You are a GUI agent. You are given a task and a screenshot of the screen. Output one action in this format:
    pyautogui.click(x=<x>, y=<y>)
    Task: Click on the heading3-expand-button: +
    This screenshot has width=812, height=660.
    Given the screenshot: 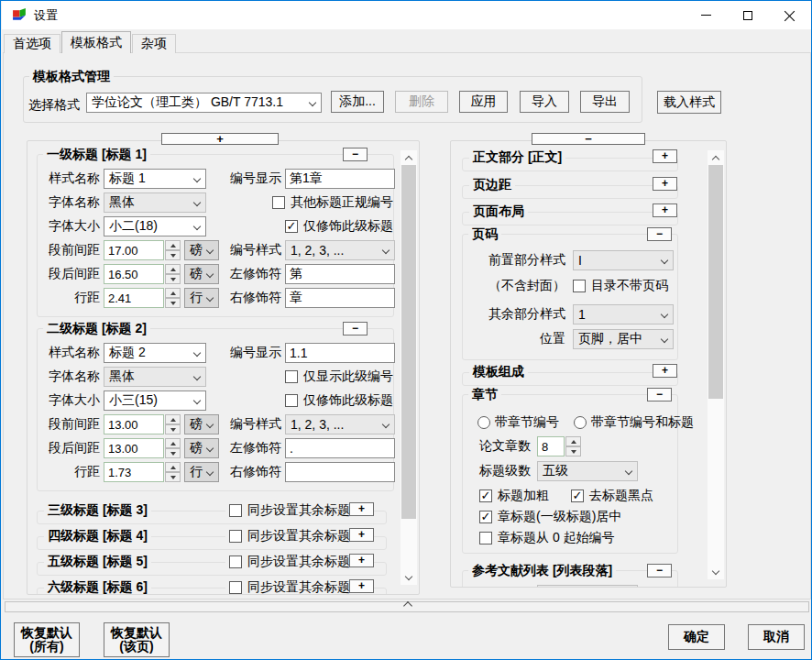 What is the action you would take?
    pyautogui.click(x=361, y=510)
    